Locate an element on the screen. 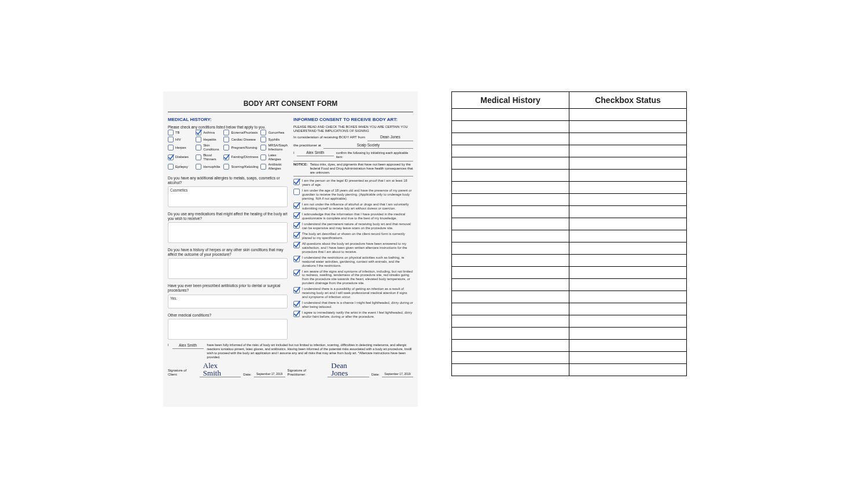  condition-item: Cardiac Disease is located at coordinates (241, 139).